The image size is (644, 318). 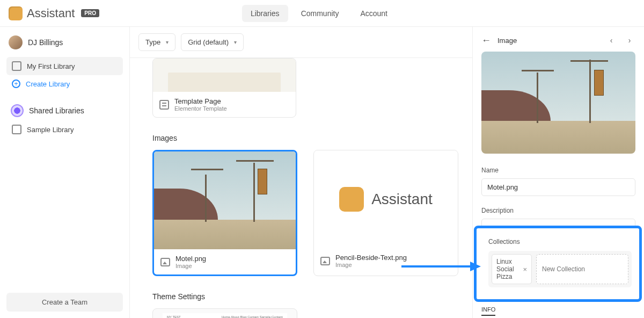 I want to click on pro-badge: PRO, so click(x=90, y=13).